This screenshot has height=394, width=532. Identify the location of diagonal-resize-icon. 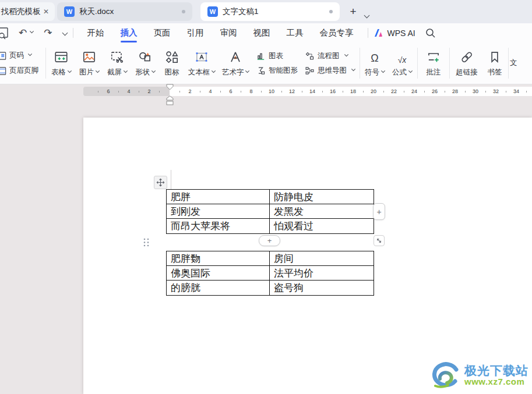
(379, 241).